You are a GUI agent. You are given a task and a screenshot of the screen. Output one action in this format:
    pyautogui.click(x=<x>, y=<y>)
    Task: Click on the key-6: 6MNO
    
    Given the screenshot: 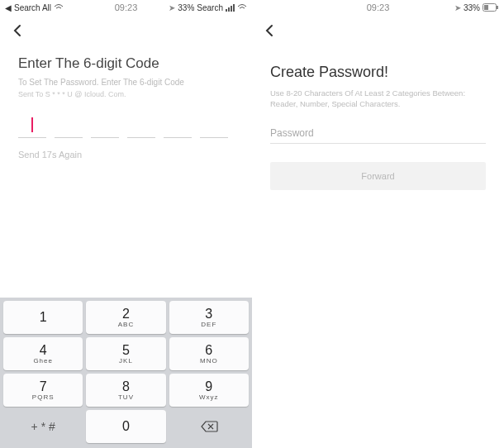 What is the action you would take?
    pyautogui.click(x=209, y=354)
    